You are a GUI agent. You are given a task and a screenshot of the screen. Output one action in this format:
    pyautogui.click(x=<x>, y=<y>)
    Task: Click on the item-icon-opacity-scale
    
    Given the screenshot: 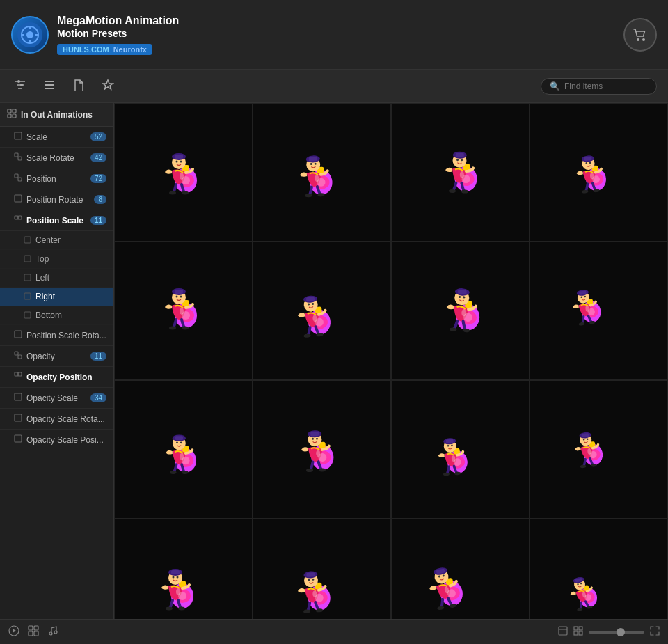 What is the action you would take?
    pyautogui.click(x=18, y=398)
    